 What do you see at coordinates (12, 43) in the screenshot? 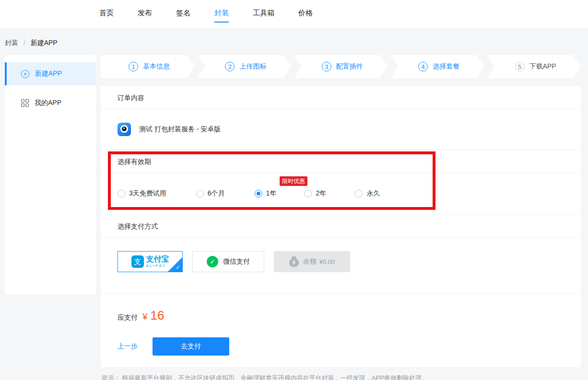
I see `breadcrumb-root: 封装` at bounding box center [12, 43].